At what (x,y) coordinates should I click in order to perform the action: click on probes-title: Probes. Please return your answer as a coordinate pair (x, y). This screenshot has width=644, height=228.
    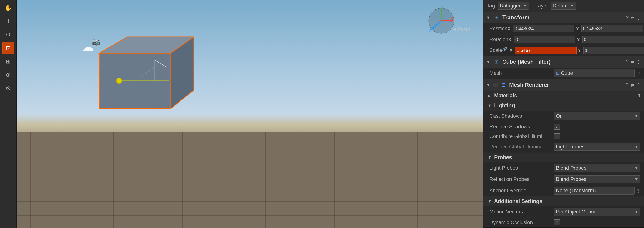
    Looking at the image, I should click on (503, 157).